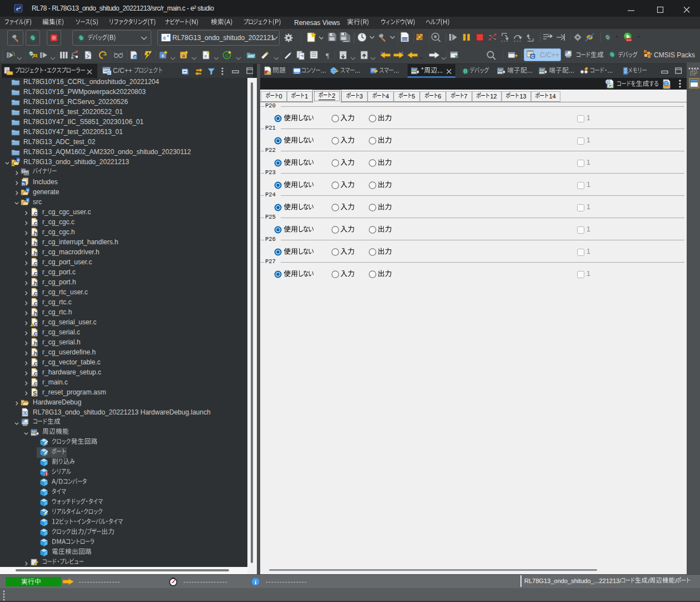 The width and height of the screenshot is (700, 602). Describe the element at coordinates (256, 582) in the screenshot. I see `svg-text: i` at that location.